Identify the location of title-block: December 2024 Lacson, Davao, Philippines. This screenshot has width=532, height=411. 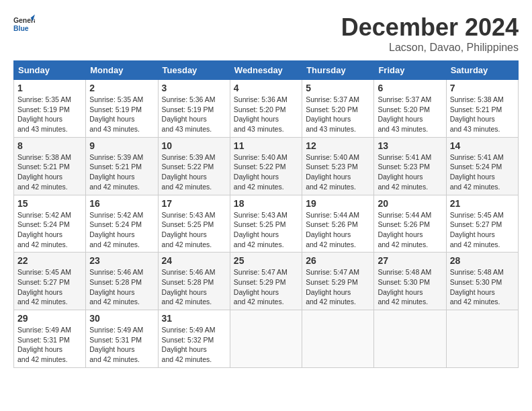
(430, 34).